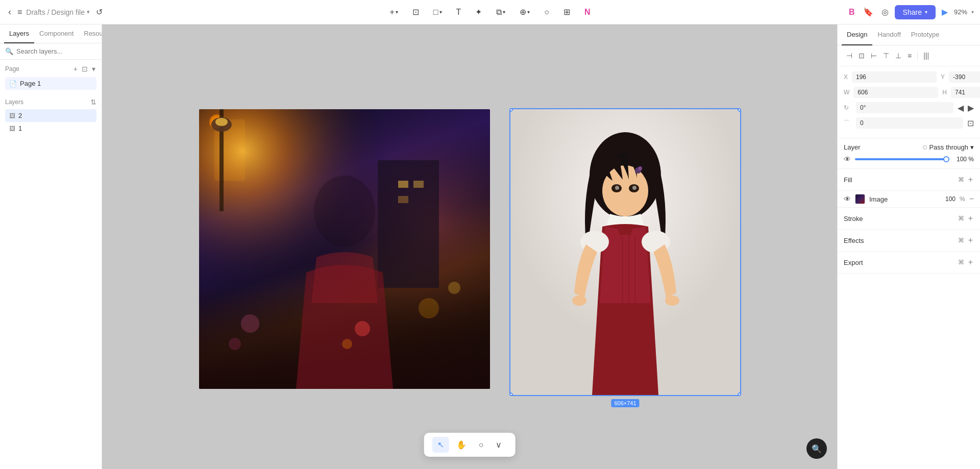 The width and height of the screenshot is (980, 469). I want to click on layers-label: Layers, so click(14, 102).